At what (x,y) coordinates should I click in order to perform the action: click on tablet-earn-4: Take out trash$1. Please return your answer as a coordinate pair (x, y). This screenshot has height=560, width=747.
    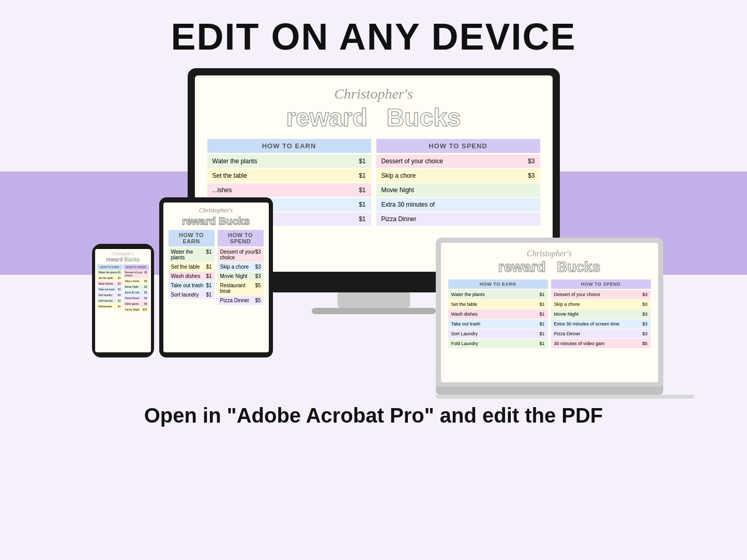
    Looking at the image, I should click on (191, 285).